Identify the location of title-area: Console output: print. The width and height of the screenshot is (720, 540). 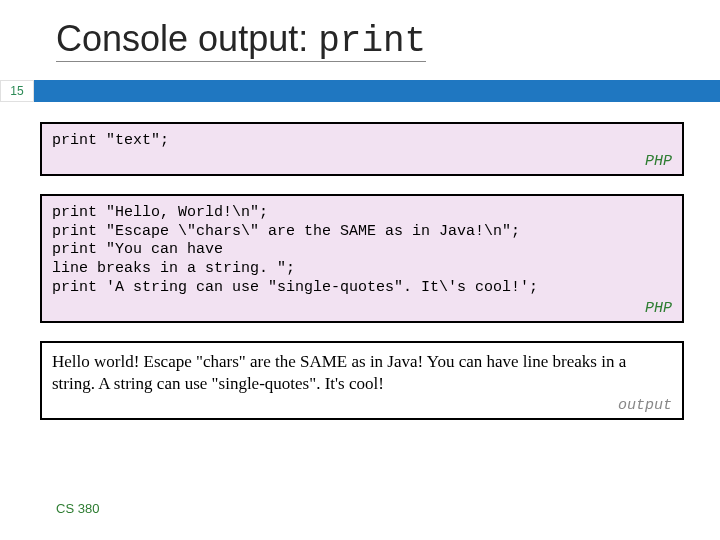
(360, 33).